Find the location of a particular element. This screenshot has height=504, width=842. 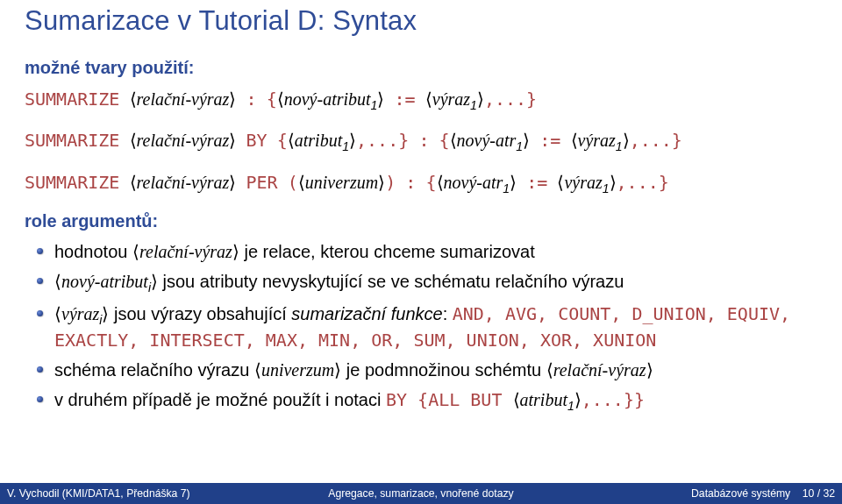

bullet-2: ⟨nový-atributi⟩ jsou atributy nevyskytuj… is located at coordinates (426, 283).